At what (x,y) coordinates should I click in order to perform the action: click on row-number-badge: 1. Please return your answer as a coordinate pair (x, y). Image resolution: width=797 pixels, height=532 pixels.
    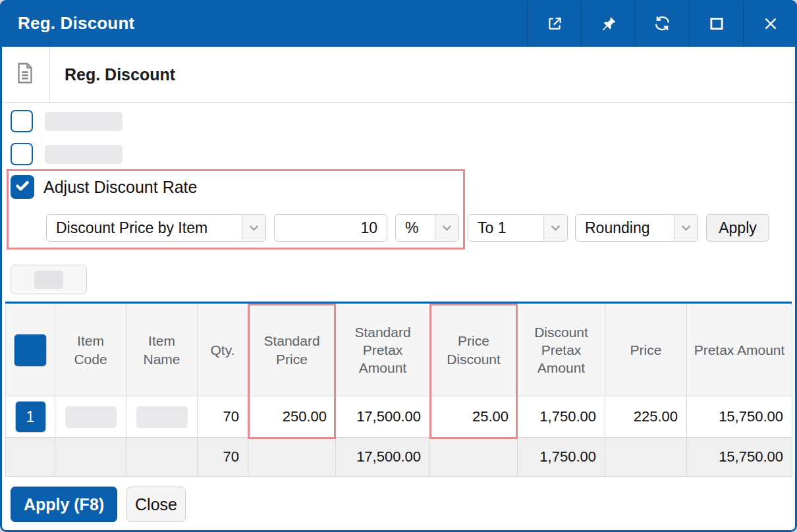
    Looking at the image, I should click on (30, 417).